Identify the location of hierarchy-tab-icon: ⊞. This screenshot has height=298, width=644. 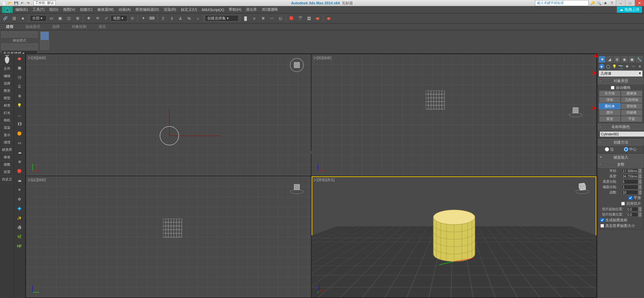
(617, 59).